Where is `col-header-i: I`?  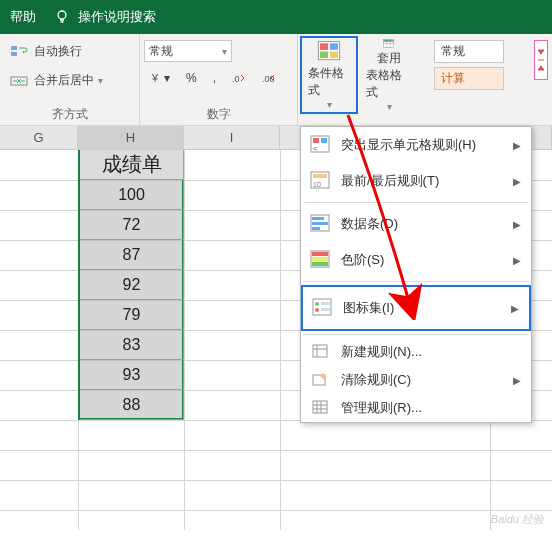
col-header-i: I is located at coordinates (232, 138).